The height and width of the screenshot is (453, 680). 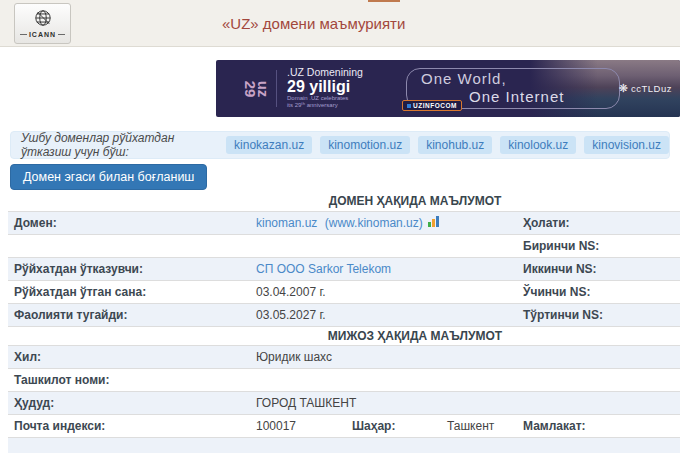 What do you see at coordinates (314, 24) in the screenshot?
I see `page-title: «UZ» домени маъмурияти` at bounding box center [314, 24].